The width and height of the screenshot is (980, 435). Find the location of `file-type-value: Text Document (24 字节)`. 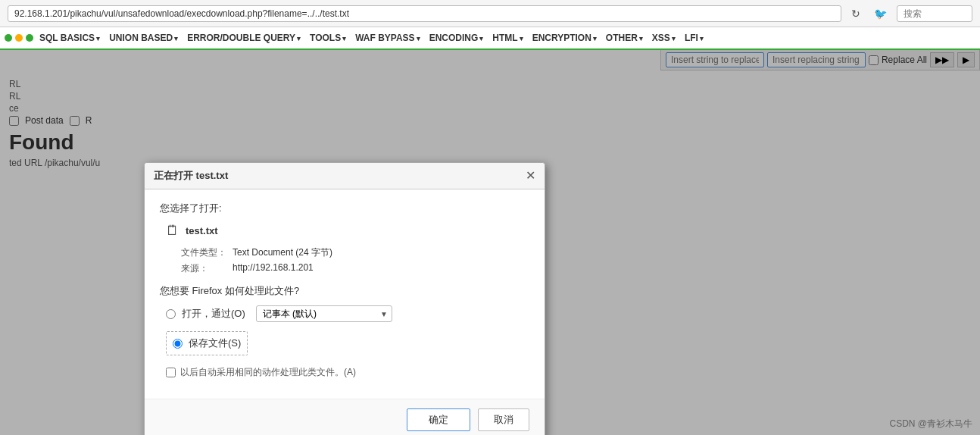

file-type-value: Text Document (24 字节) is located at coordinates (282, 253).